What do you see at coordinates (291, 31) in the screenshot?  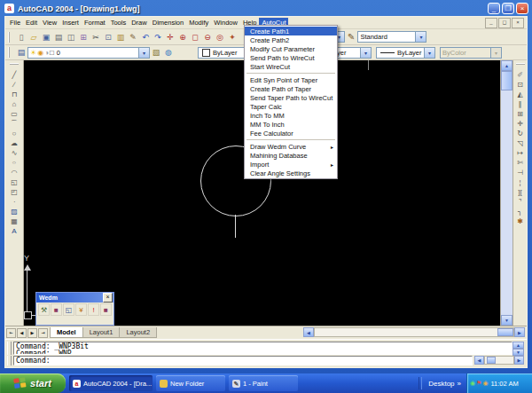 I see `menu-item-create-path1: Create Path1` at bounding box center [291, 31].